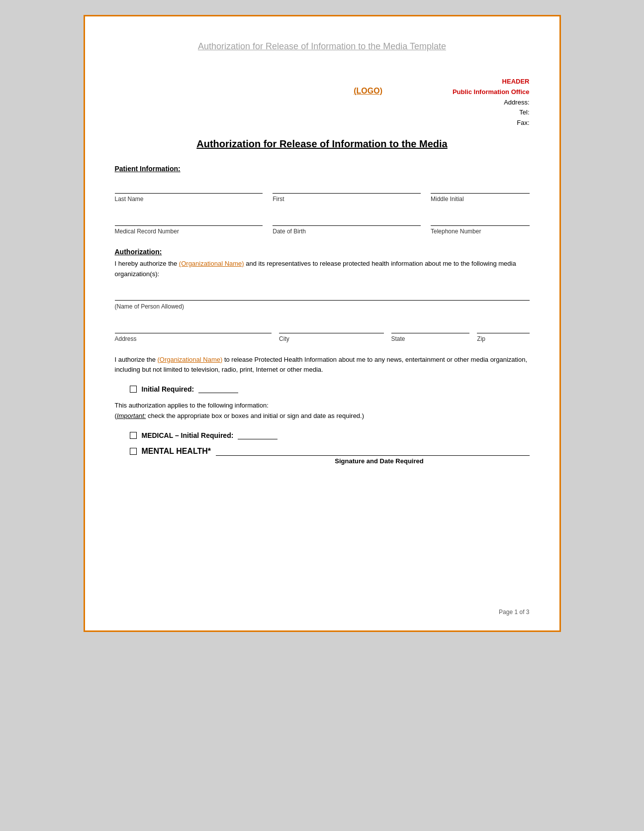 This screenshot has height=831, width=644. Describe the element at coordinates (480, 193) in the screenshot. I see `middle-initial-field: Middle Initial` at that location.